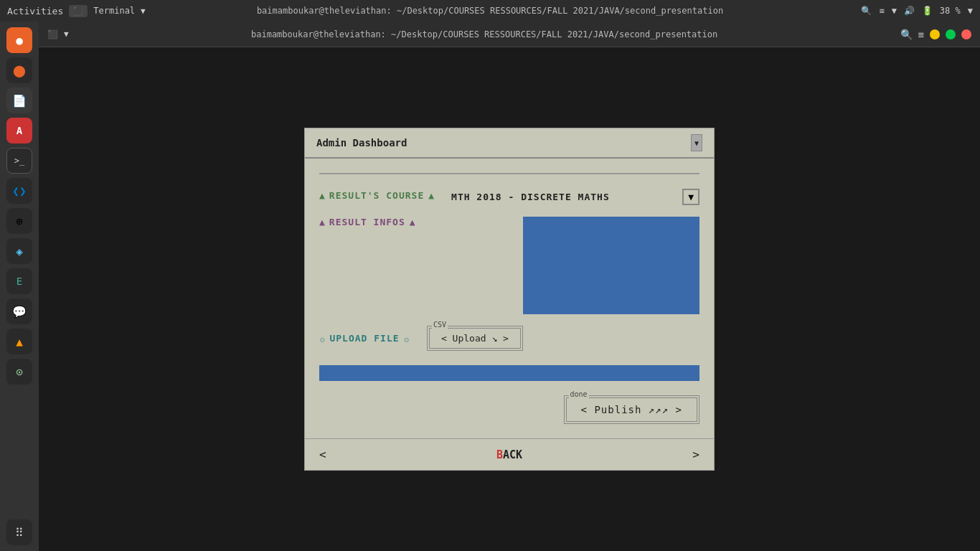  What do you see at coordinates (322, 195) in the screenshot?
I see `course-icon-left: ▲` at bounding box center [322, 195].